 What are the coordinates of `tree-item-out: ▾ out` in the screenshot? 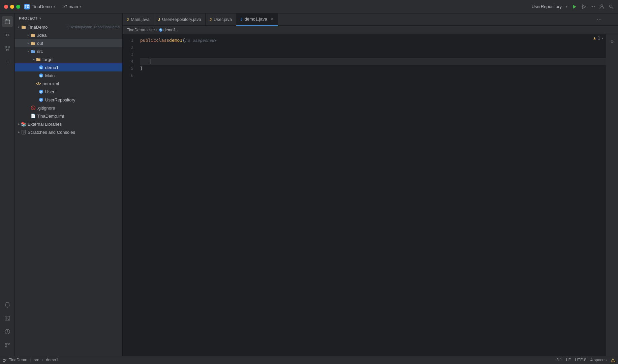 It's located at (69, 43).